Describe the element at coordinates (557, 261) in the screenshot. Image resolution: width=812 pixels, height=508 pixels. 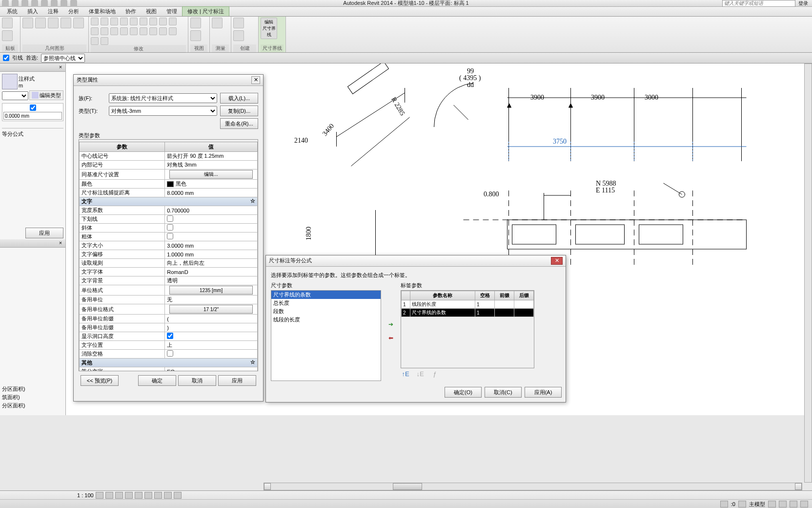
I see `close-icon: ✕` at that location.